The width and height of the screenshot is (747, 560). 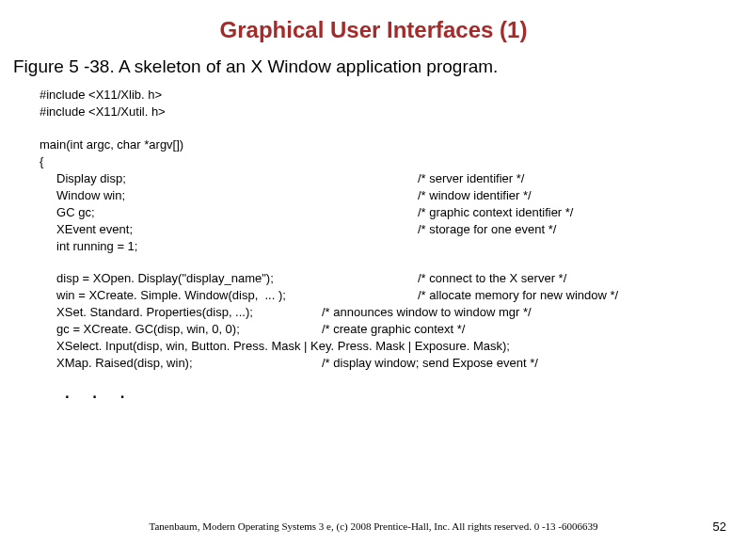 I want to click on ellipsis: . . ., so click(x=405, y=391).